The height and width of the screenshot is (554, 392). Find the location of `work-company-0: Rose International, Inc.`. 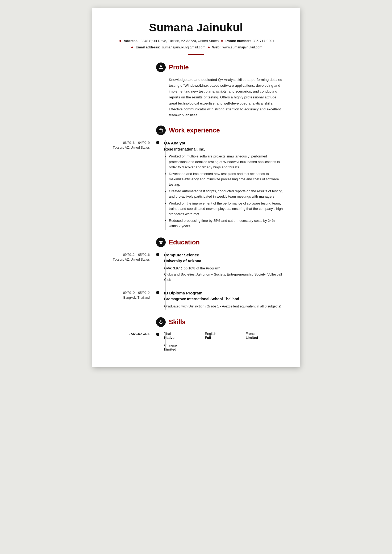

work-company-0: Rose International, Inc. is located at coordinates (224, 149).